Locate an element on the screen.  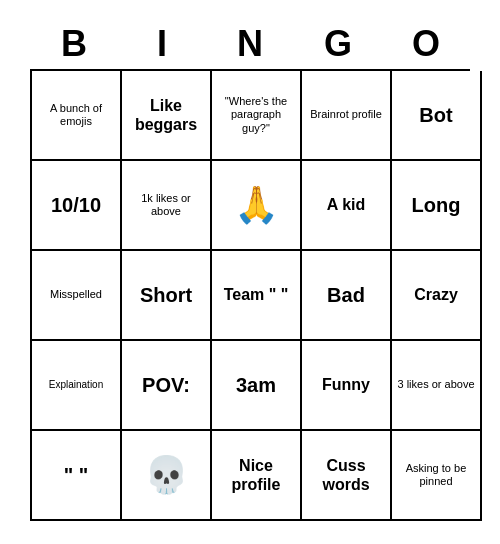
bingo-cell: A bunch of emojis is located at coordinates (77, 116).